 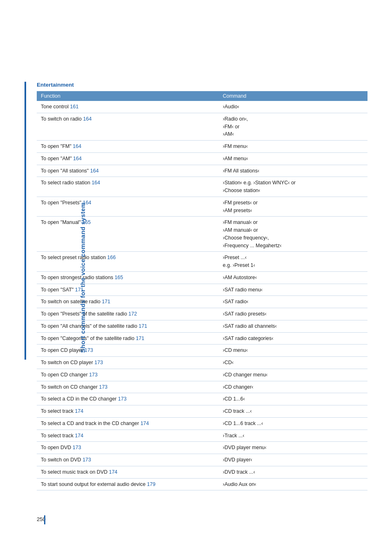 What do you see at coordinates (128, 460) in the screenshot?
I see `function-cell: To switch on DVD 173` at bounding box center [128, 460].